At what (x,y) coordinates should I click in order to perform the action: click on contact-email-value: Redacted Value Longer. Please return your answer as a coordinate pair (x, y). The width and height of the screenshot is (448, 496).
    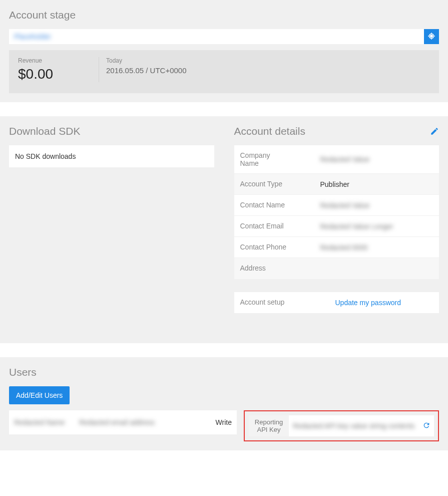
    Looking at the image, I should click on (377, 226).